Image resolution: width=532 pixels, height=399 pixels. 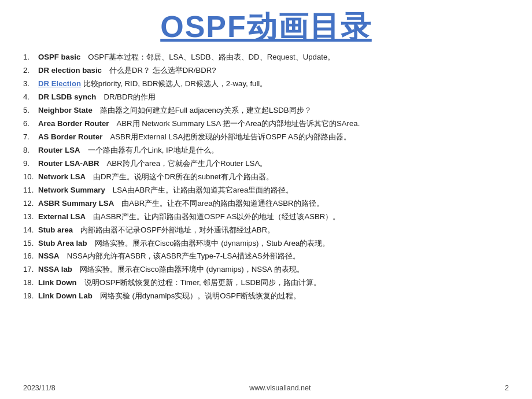 What do you see at coordinates (266, 84) in the screenshot?
I see `list-item: DR Election 比较priority, RID, BDR候选人, DR候…` at bounding box center [266, 84].